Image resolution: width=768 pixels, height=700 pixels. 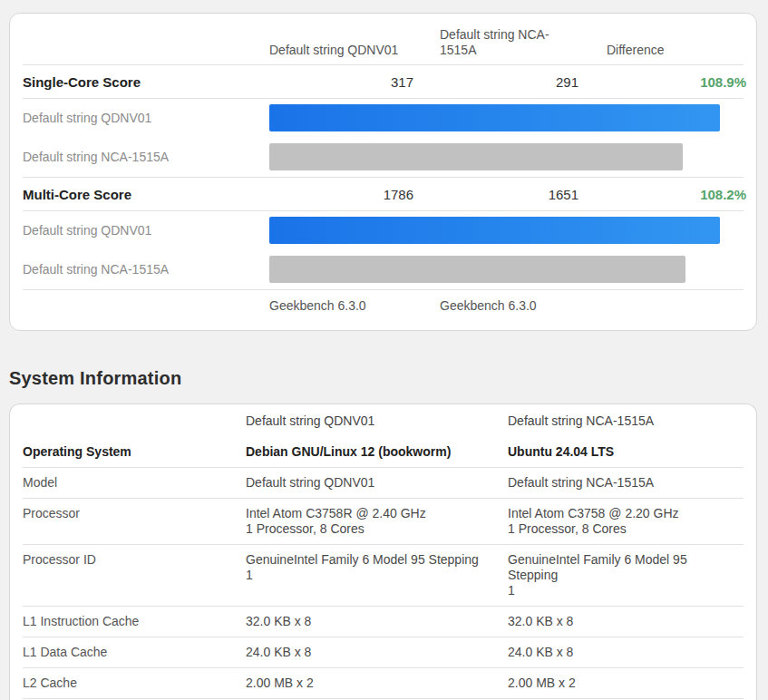 What do you see at coordinates (383, 118) in the screenshot?
I see `single-core-bar-row-system1: Default string QDNV01` at bounding box center [383, 118].